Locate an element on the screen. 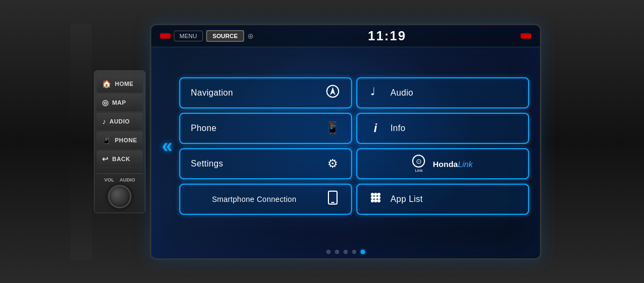  red-dot-left is located at coordinates (165, 36).